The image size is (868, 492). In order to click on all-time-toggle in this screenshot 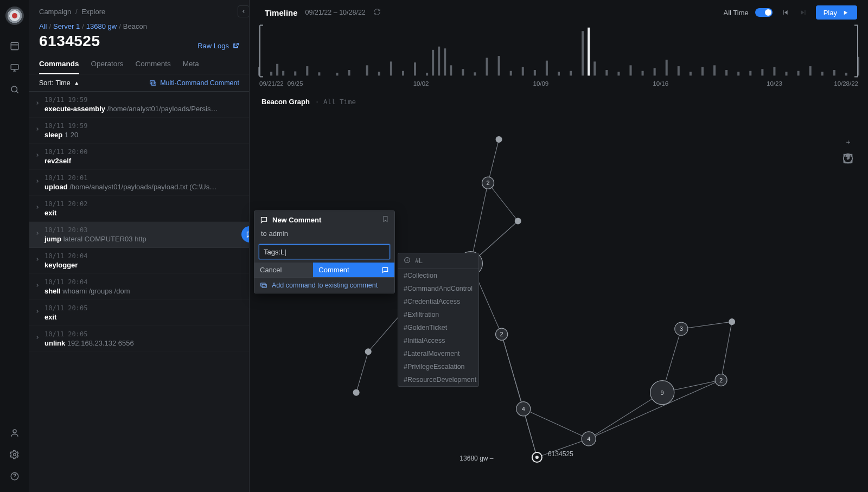, I will do `click(764, 12)`.